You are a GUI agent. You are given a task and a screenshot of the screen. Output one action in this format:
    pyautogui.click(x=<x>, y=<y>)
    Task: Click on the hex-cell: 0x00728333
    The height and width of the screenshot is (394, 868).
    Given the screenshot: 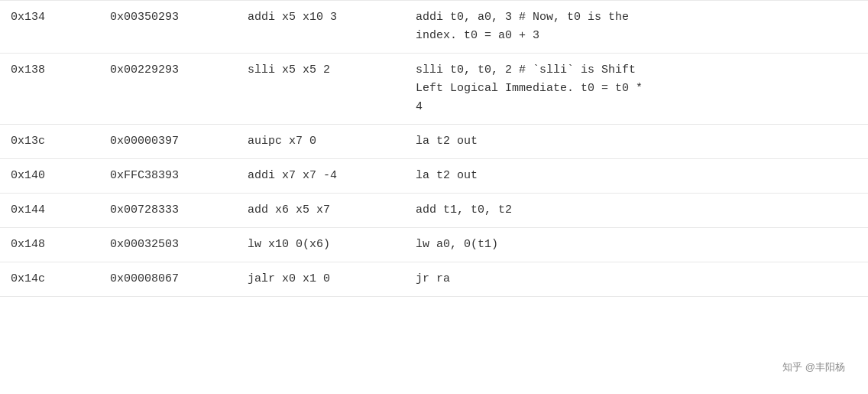 What is the action you would take?
    pyautogui.click(x=168, y=211)
    